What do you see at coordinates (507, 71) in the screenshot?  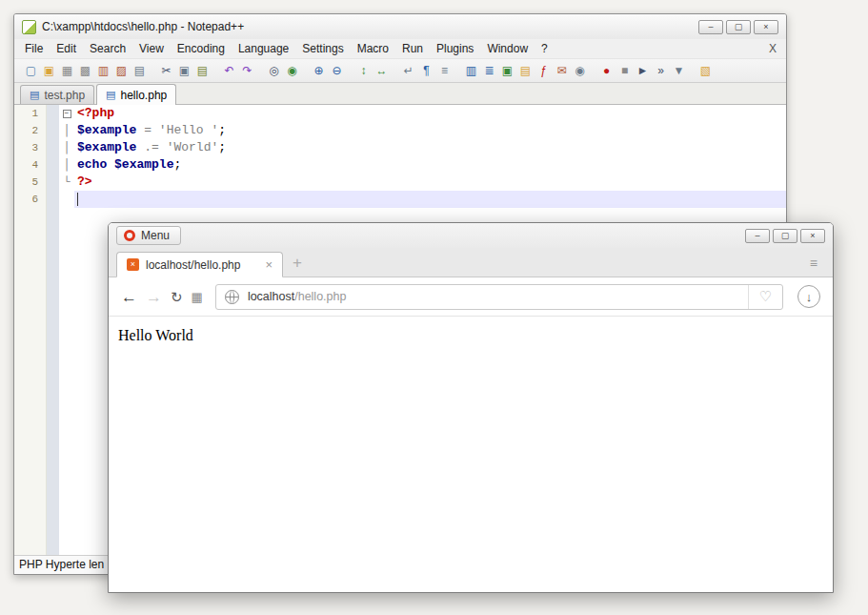 I see `folder-workspace-icon: ▣` at bounding box center [507, 71].